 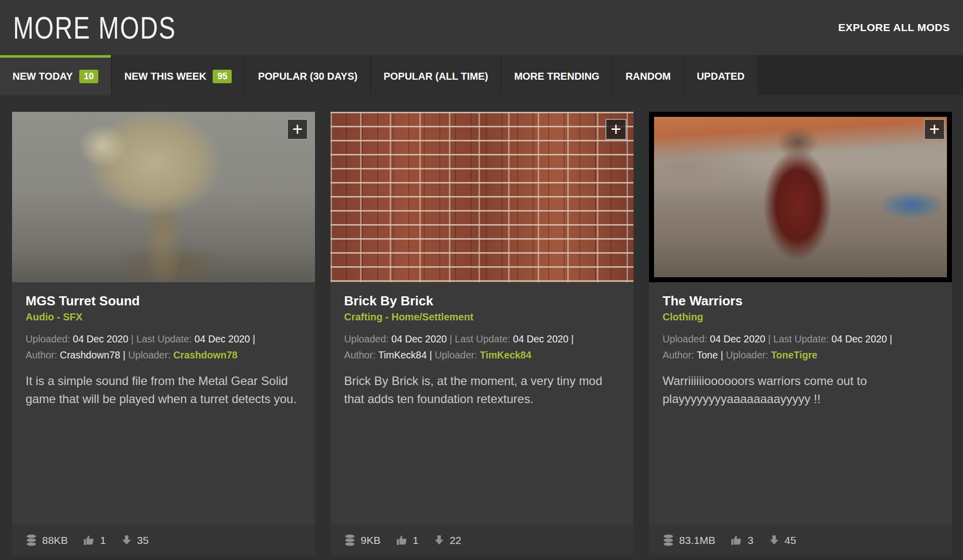 I want to click on explore-all-mods-link: EXPLORE ALL MODS, so click(x=894, y=28).